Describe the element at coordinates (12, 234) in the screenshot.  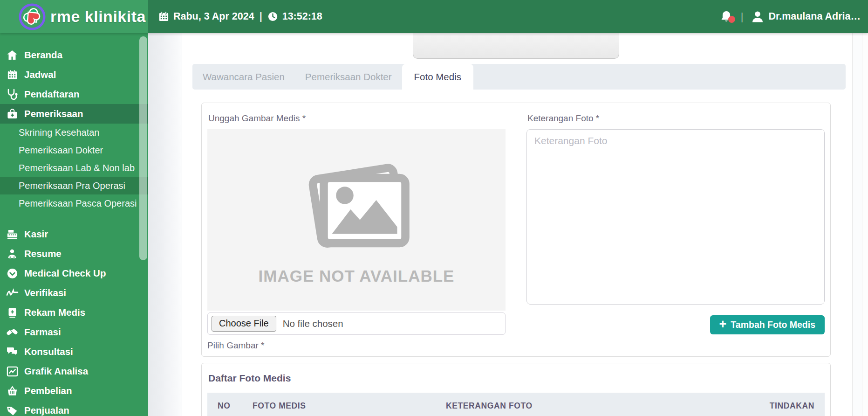
I see `cash-register-icon` at that location.